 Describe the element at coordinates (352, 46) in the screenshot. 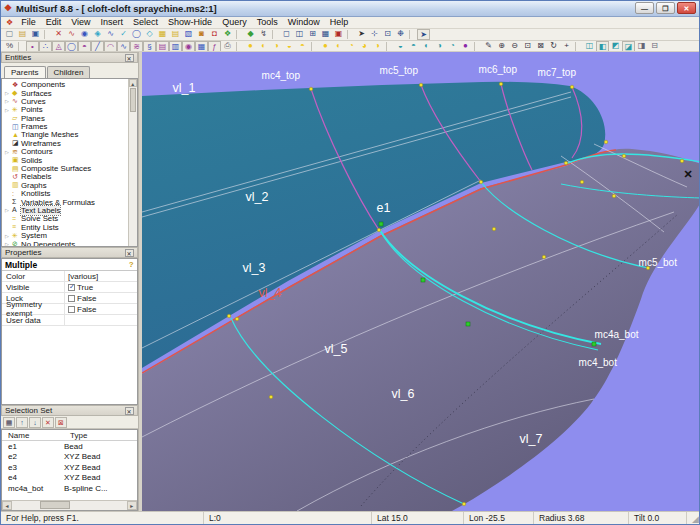

I see `blink-visibility-icon: ◔` at that location.